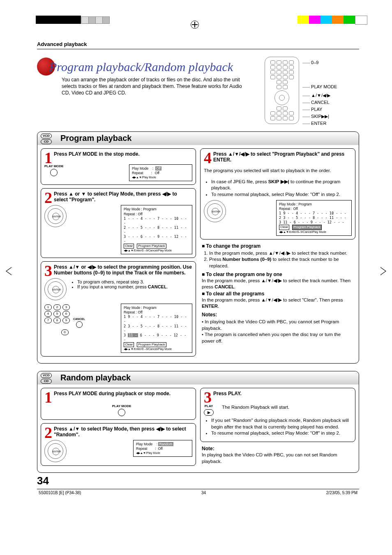 This screenshot has width=392, height=555. I want to click on random-step-3: 3 Press PLAY. PLAY ▶ The Random Playback…, so click(278, 415).